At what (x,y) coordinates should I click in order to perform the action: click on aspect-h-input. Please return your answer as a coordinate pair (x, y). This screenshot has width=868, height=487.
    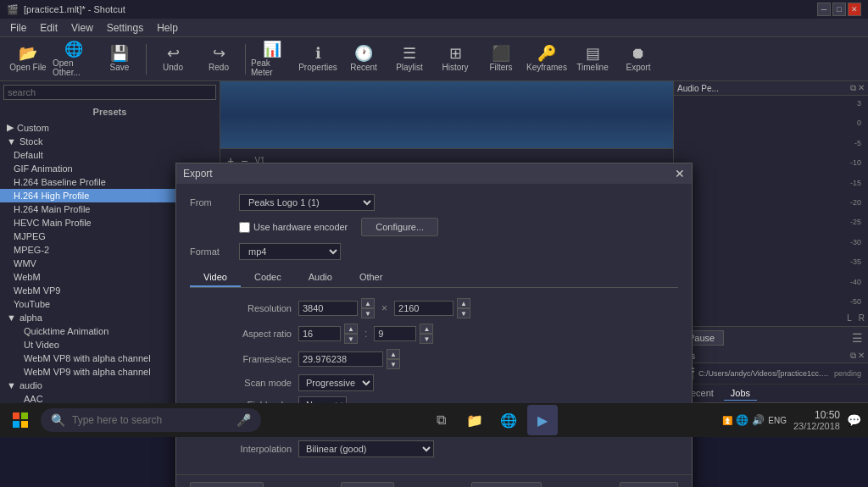
    Looking at the image, I should click on (395, 334).